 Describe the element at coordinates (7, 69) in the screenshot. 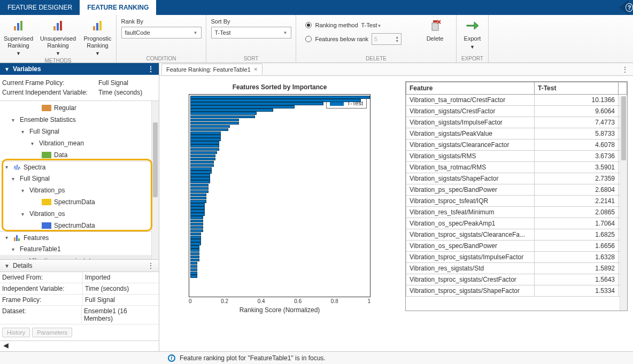

I see `triangle-down-icon: ▼` at that location.